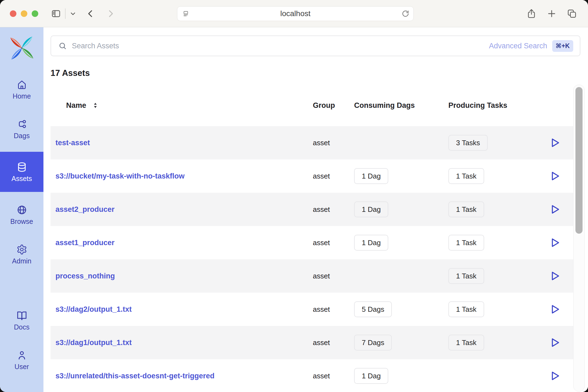 The image size is (588, 392). I want to click on table-row: test-assetasset3 Tasks, so click(317, 143).